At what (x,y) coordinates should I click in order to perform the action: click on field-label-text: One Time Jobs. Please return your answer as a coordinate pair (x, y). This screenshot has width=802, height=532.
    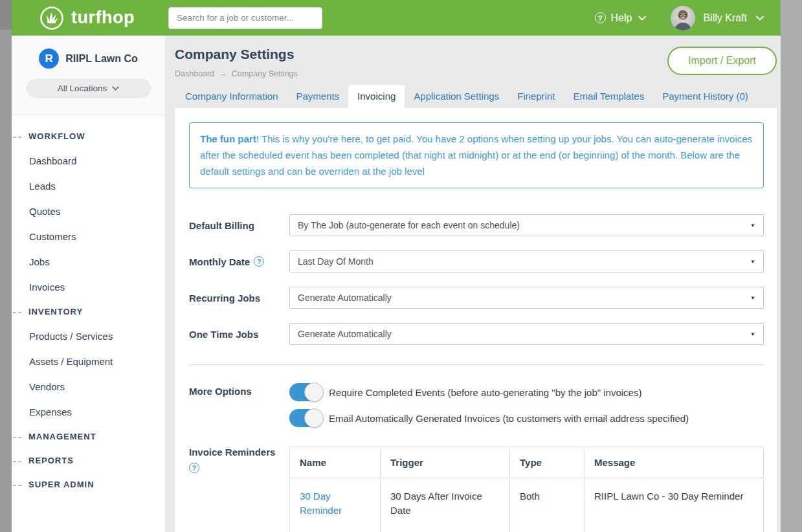
    Looking at the image, I should click on (224, 334).